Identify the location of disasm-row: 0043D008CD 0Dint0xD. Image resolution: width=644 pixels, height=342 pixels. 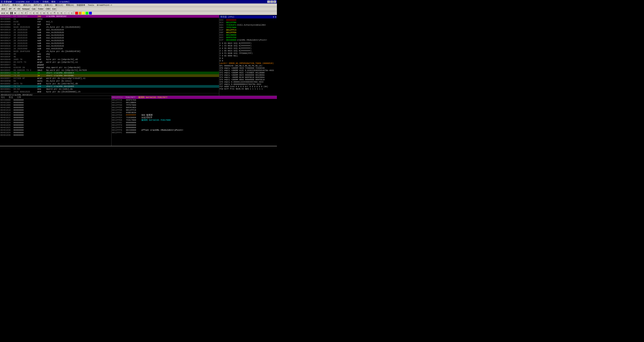
(110, 25).